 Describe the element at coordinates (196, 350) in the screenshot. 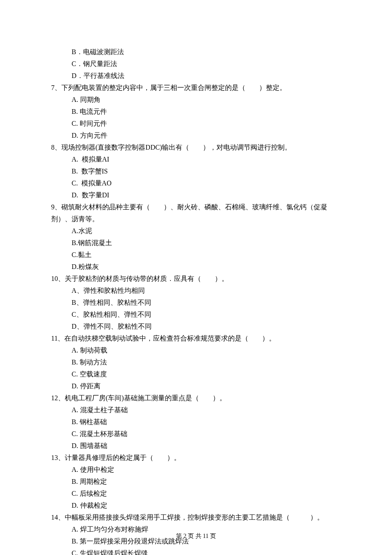

I see `q11-option-a: A. 制动荷载` at that location.